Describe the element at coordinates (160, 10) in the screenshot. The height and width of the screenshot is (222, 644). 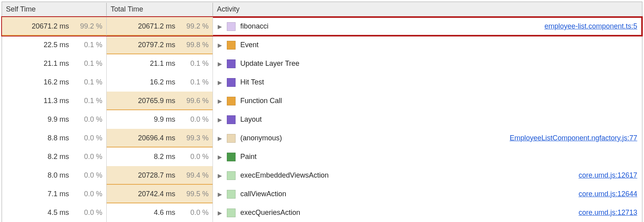
I see `col-header-total-time: Total Time` at that location.